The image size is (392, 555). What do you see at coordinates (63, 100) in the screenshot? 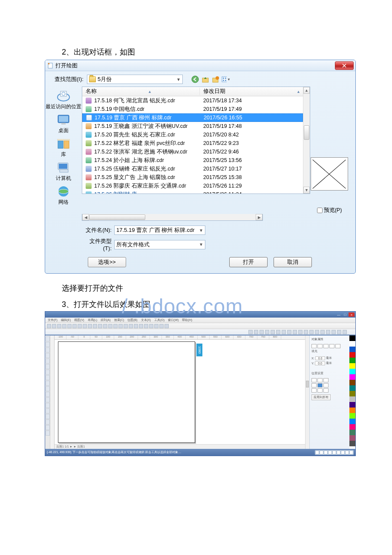
I see `place-recent: 最近访问的位置` at bounding box center [63, 100].